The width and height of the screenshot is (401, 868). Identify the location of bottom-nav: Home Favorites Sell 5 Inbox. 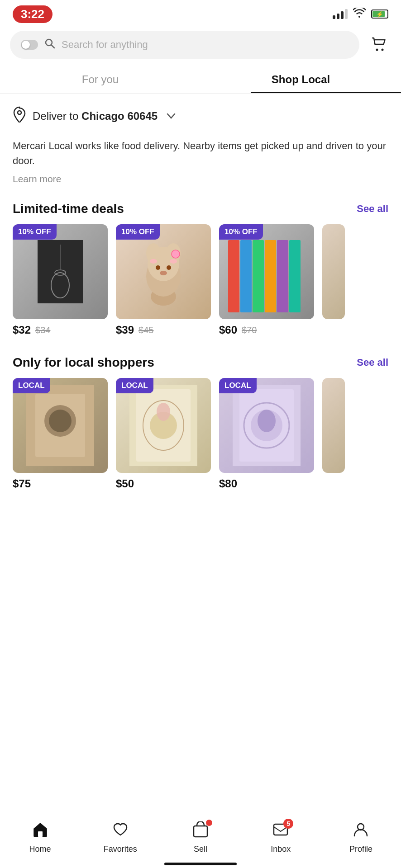
(200, 841).